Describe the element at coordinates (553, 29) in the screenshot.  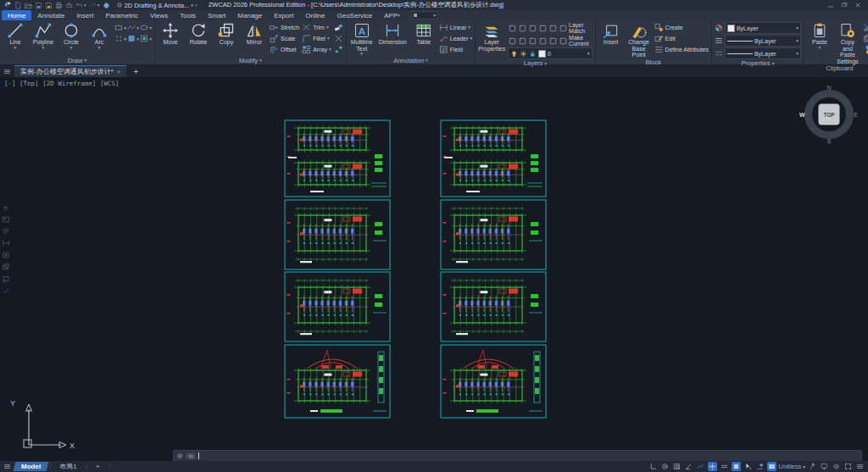
I see `layer-isolate-icon` at that location.